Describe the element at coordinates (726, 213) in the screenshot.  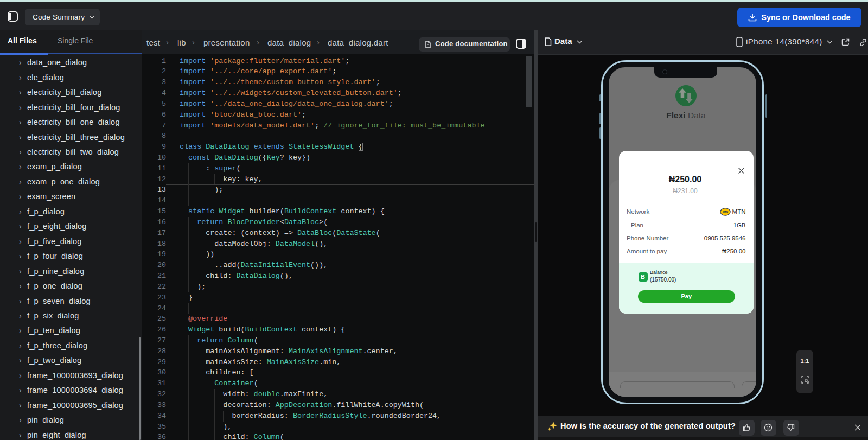
I see `svg-text: MTN` at that location.